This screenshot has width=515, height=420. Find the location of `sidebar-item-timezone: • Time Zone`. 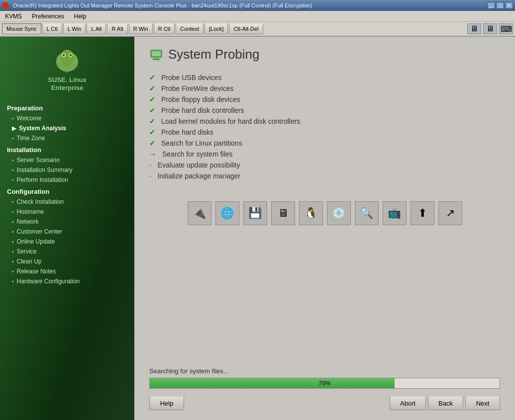

sidebar-item-timezone: • Time Zone is located at coordinates (67, 138).